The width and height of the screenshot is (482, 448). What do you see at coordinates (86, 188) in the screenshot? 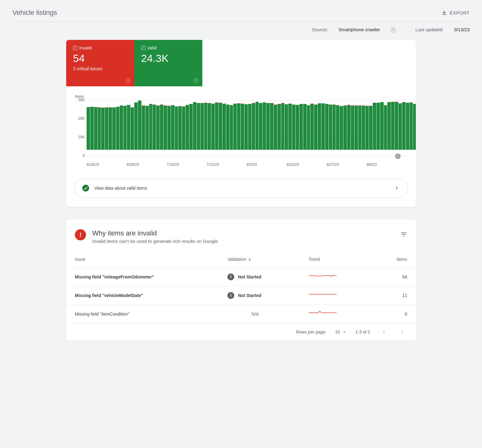
I see `check-circle-icon` at bounding box center [86, 188].